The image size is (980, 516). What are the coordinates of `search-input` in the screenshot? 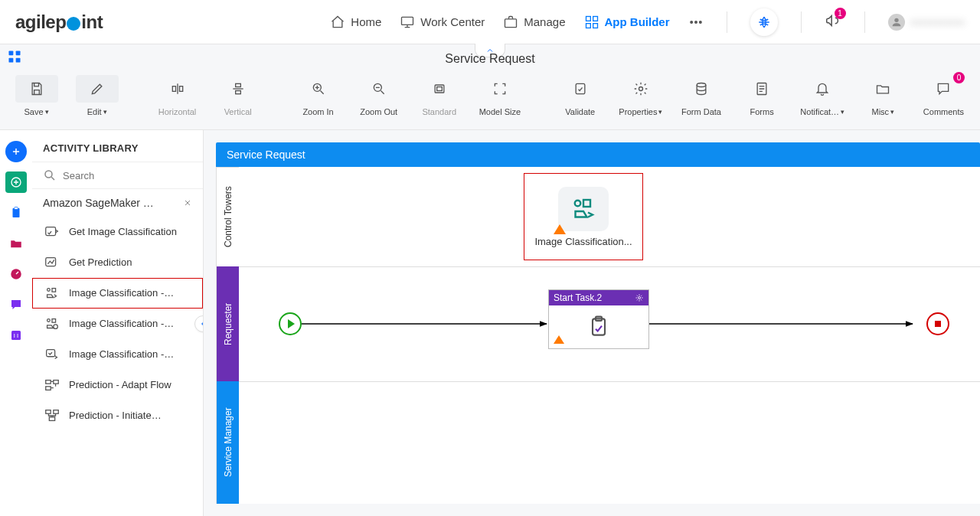 It's located at (127, 176).